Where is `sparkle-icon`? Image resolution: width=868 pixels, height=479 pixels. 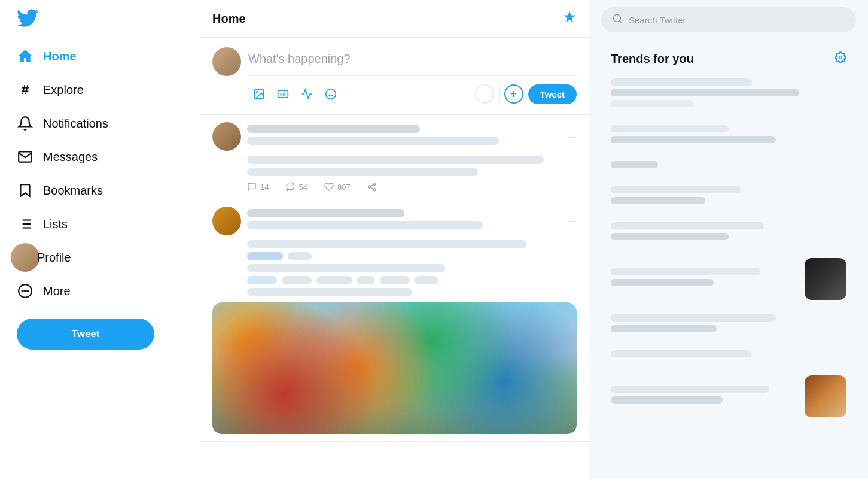
sparkle-icon is located at coordinates (569, 19).